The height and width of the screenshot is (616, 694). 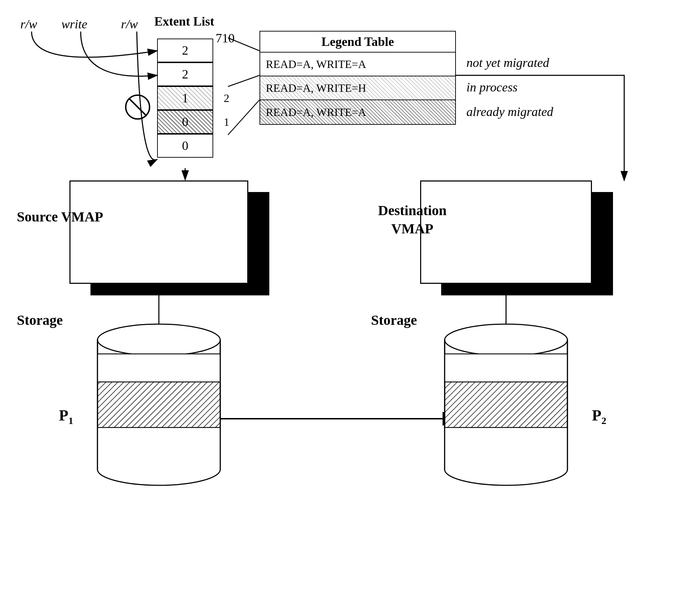 What do you see at coordinates (185, 50) in the screenshot?
I see `extent-box-1: 2` at bounding box center [185, 50].